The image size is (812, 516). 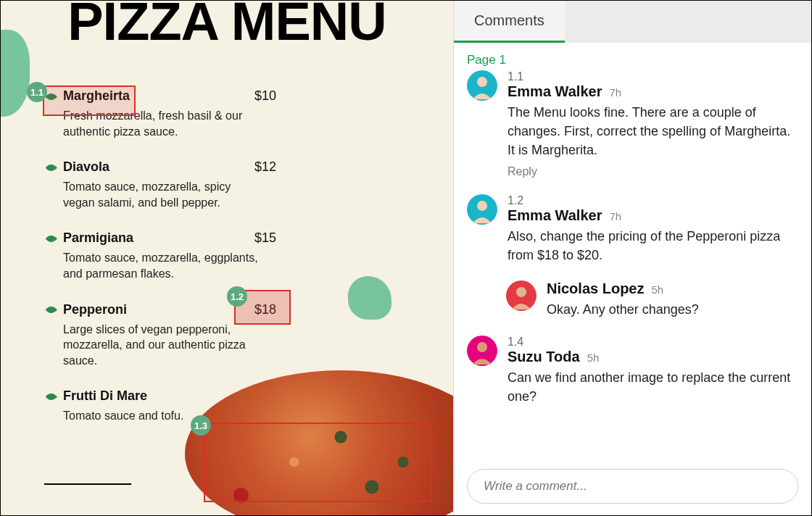 What do you see at coordinates (265, 238) in the screenshot?
I see `item-price: $15` at bounding box center [265, 238].